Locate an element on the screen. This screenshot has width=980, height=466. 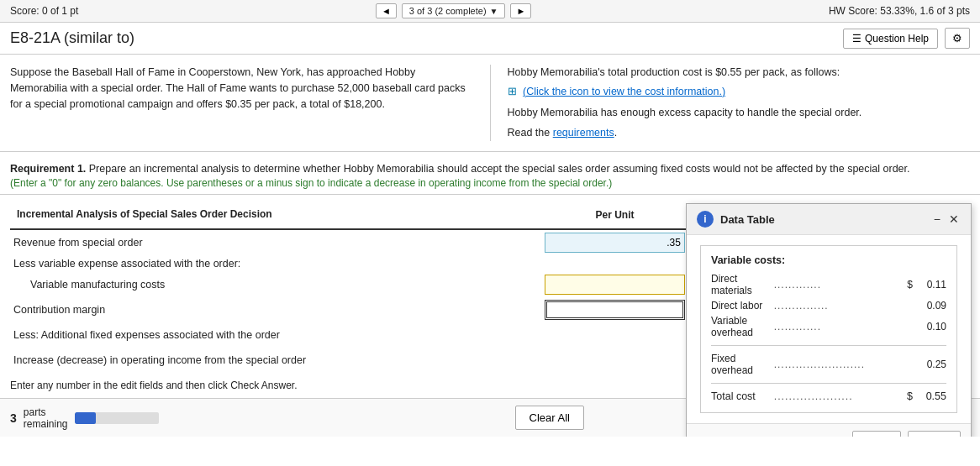
requirement-body: Prepare an incremental analysis to deter… is located at coordinates (498, 169).